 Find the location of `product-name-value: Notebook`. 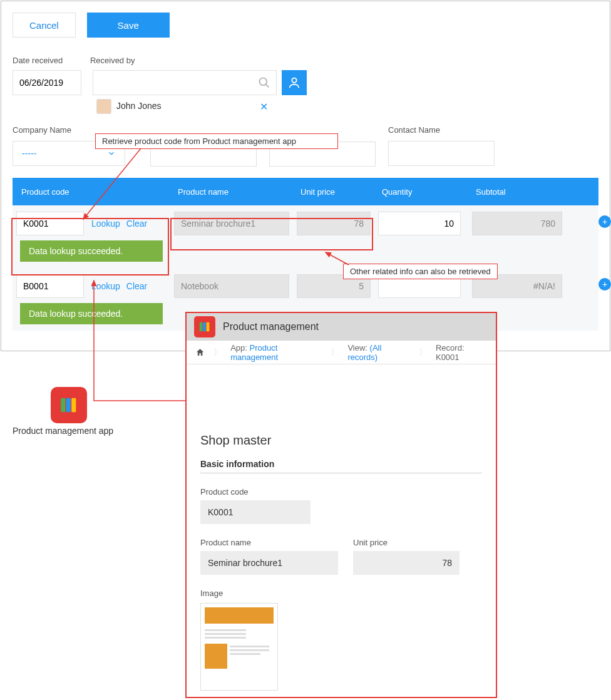

product-name-value: Notebook is located at coordinates (232, 286).